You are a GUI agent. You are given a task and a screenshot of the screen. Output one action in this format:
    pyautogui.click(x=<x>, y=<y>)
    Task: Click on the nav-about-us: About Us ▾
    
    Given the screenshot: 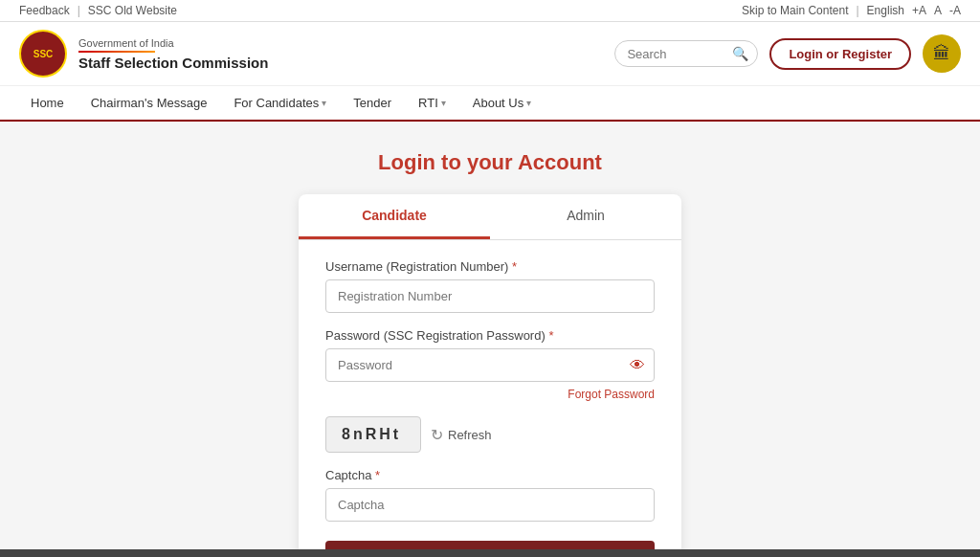 What is the action you would take?
    pyautogui.click(x=501, y=103)
    